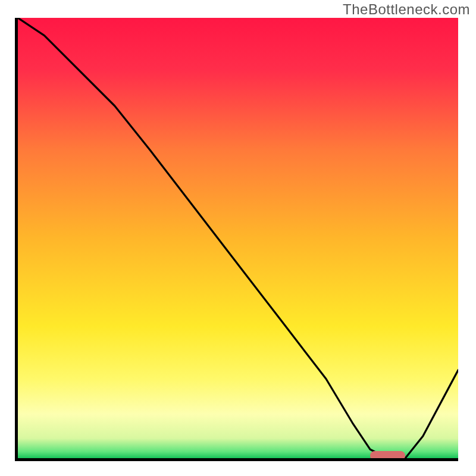  What do you see at coordinates (238, 459) in the screenshot?
I see `x-axis` at bounding box center [238, 459].